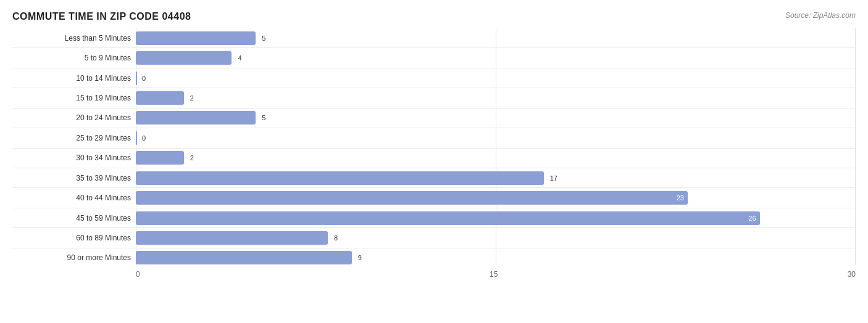 This screenshot has height=323, width=868. I want to click on row-label: 30 to 34 Minutes, so click(74, 158).